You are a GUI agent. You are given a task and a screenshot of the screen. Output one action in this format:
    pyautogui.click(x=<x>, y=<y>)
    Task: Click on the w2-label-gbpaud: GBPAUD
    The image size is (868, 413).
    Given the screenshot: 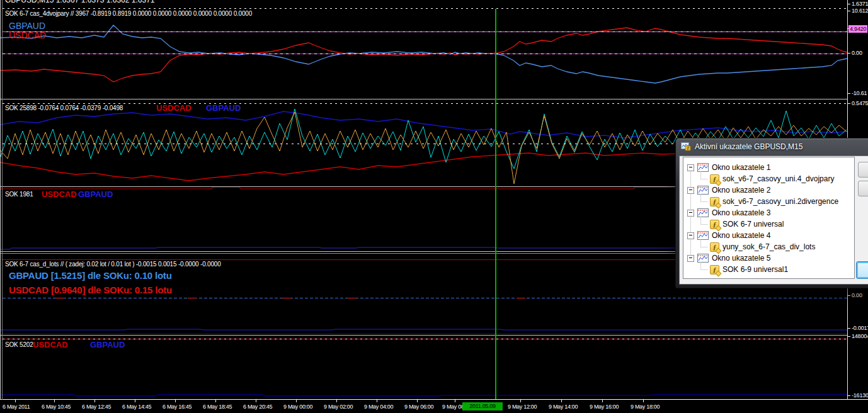 What is the action you would take?
    pyautogui.click(x=223, y=108)
    